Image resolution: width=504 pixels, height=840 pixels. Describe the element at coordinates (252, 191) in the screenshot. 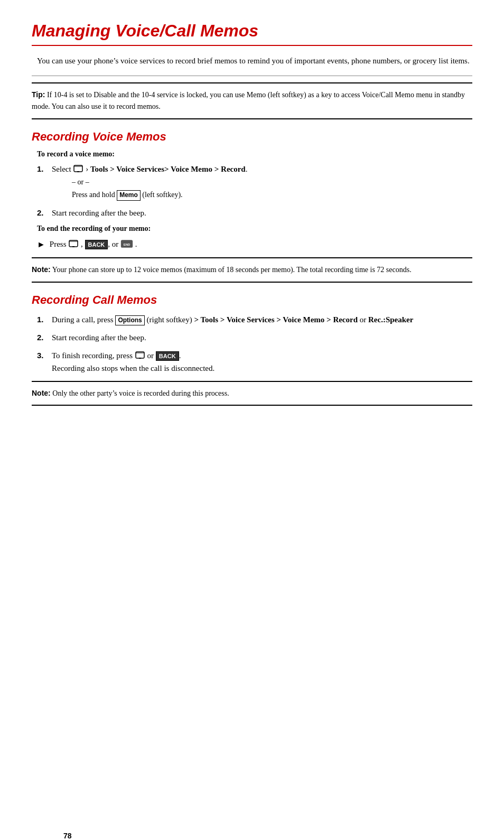

I see `section1-steps: 1. Select › Tools > Voice Services> Voic…` at that location.